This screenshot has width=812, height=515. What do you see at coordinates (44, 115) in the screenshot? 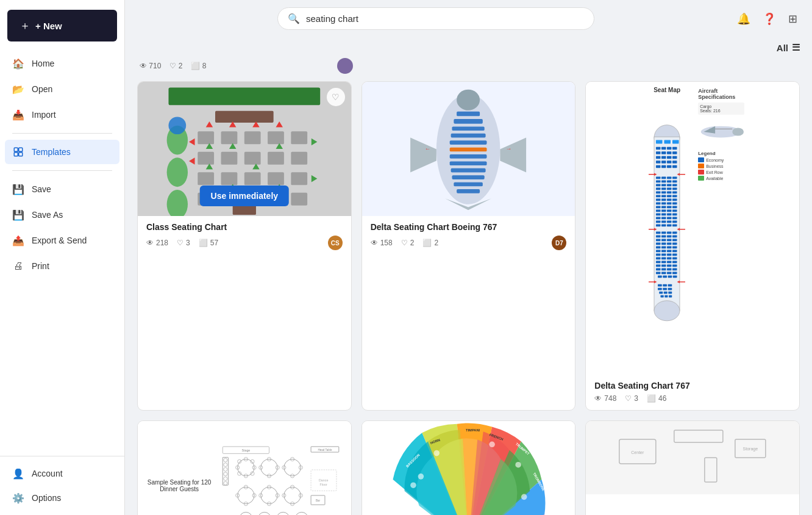
I see `sidebar-label-import: Import` at bounding box center [44, 115].